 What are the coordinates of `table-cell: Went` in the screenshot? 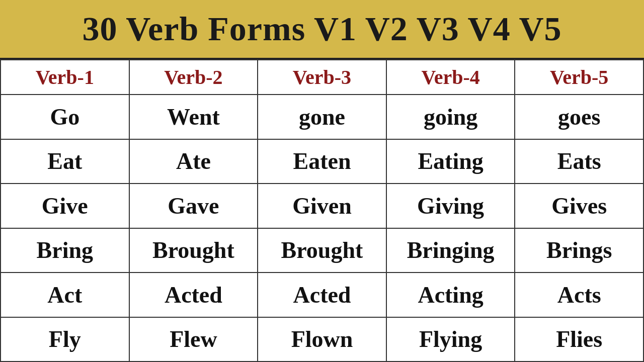 It's located at (194, 117).